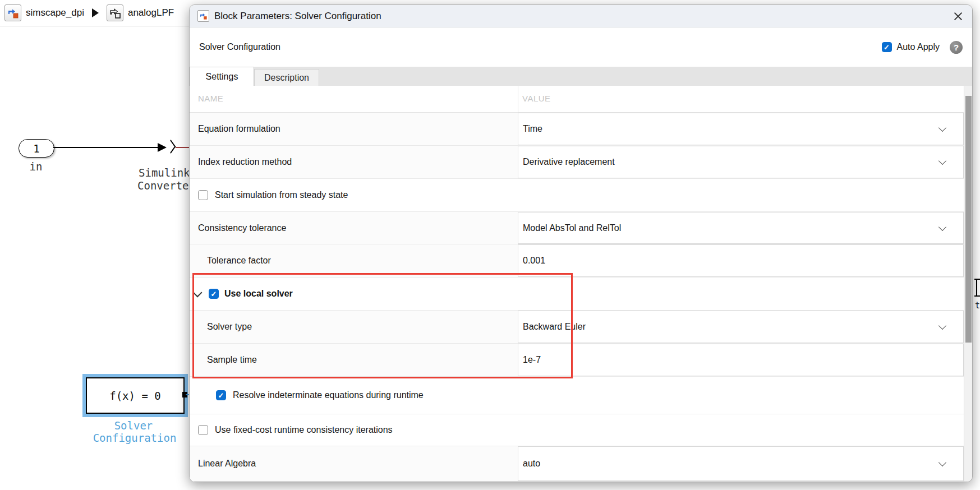  Describe the element at coordinates (532, 360) in the screenshot. I see `param-value-sample-time: 1e-7` at that location.